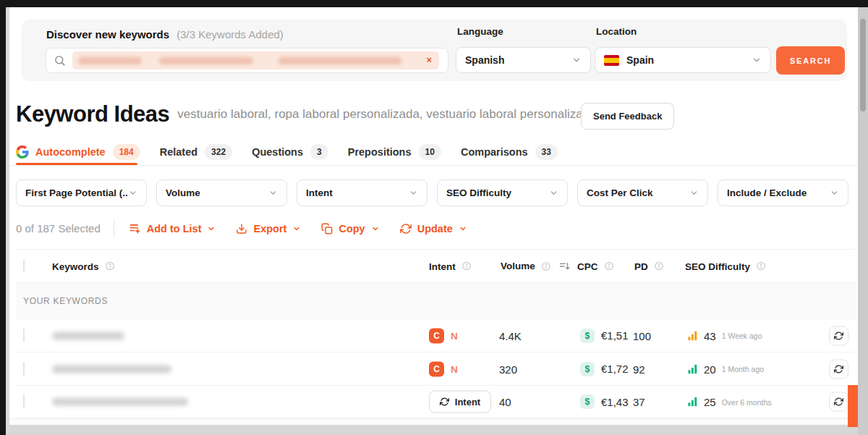 The height and width of the screenshot is (435, 868). I want to click on pd-value: 100, so click(642, 336).